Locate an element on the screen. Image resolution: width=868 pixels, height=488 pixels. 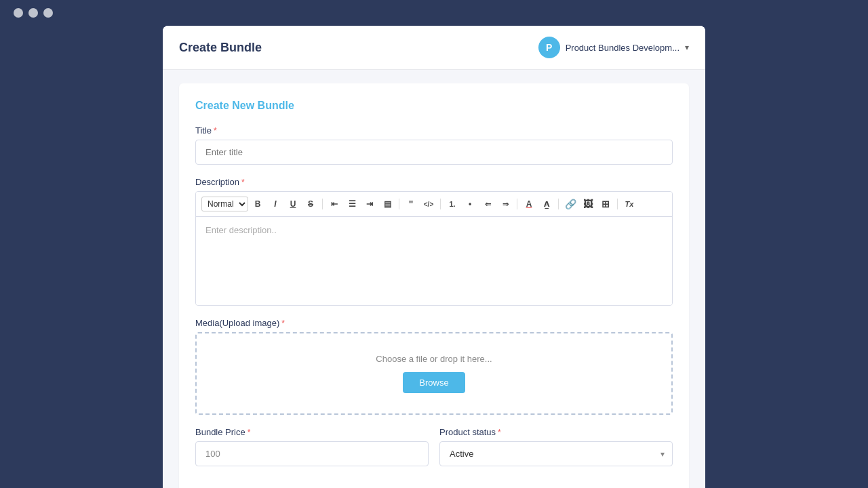
embed-button: ⊞ is located at coordinates (606, 204).